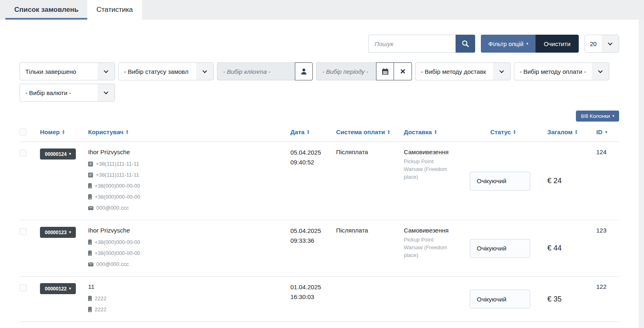 The height and width of the screenshot is (328, 644). What do you see at coordinates (593, 44) in the screenshot?
I see `page-size-value: 20` at bounding box center [593, 44].